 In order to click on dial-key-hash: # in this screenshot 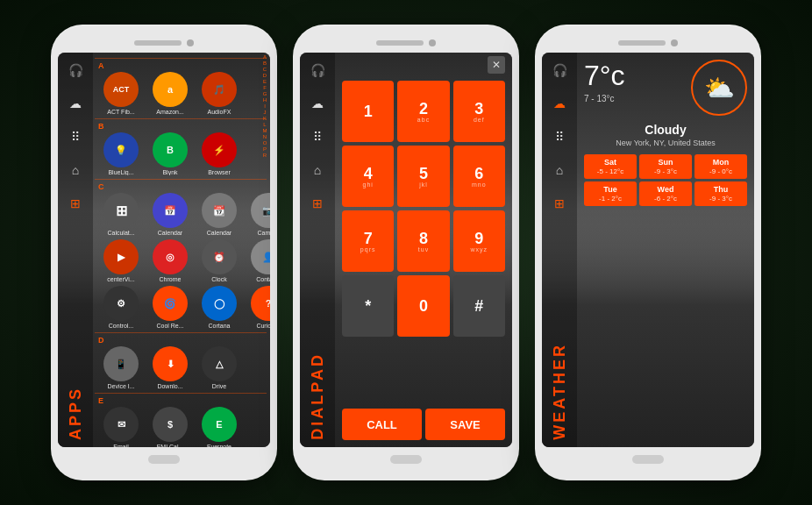, I will do `click(479, 306)`.